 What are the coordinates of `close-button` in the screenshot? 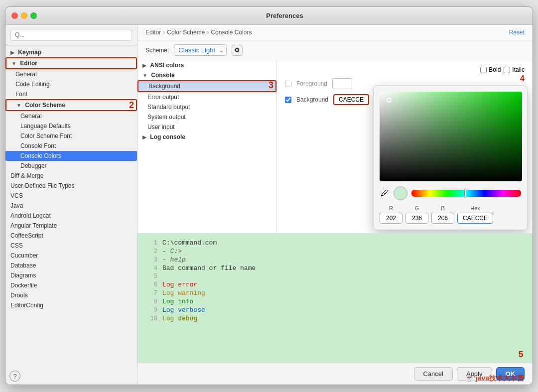 It's located at (15, 16).